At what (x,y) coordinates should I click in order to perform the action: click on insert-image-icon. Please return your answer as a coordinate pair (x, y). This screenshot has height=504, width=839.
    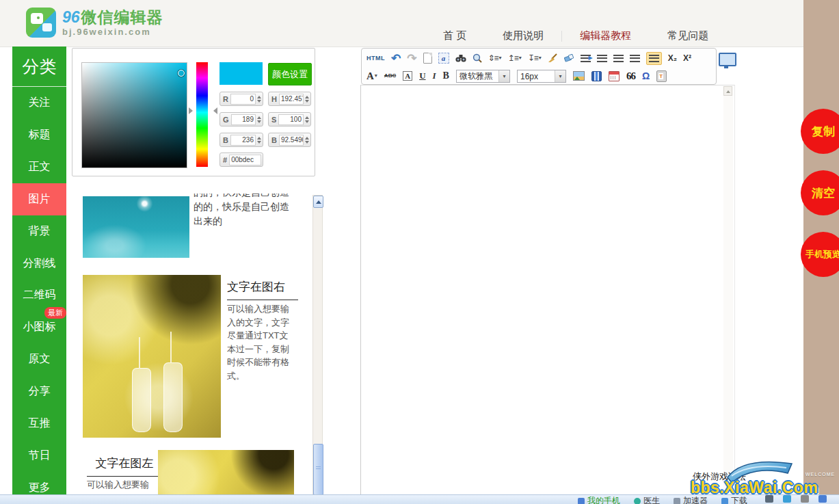
    Looking at the image, I should click on (578, 76).